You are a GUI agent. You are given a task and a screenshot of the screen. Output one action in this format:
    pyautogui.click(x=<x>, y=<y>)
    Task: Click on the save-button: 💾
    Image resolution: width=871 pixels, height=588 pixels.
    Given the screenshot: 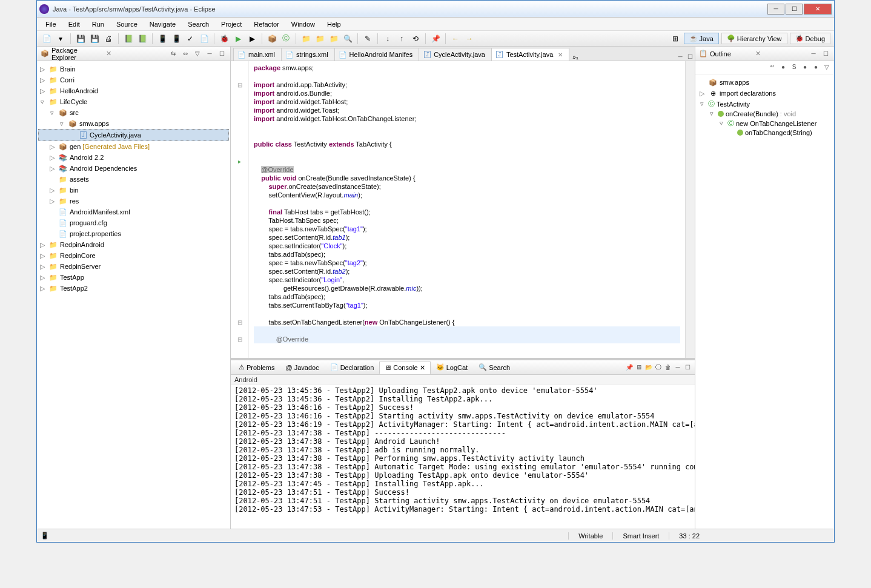 What is the action you would take?
    pyautogui.click(x=81, y=39)
    